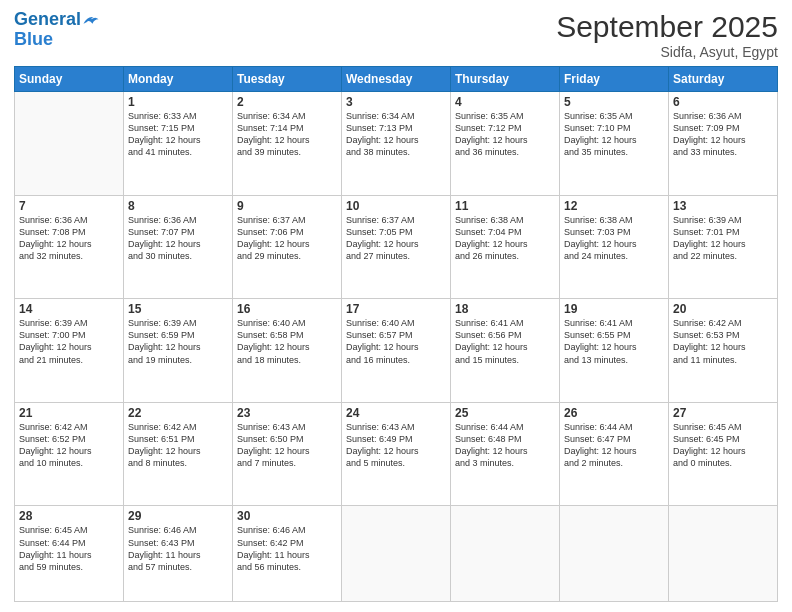  What do you see at coordinates (614, 134) in the screenshot?
I see `day-info: Sunrise: 6:35 AM Sunset: 7:10 PM Dayligh…` at bounding box center [614, 134].